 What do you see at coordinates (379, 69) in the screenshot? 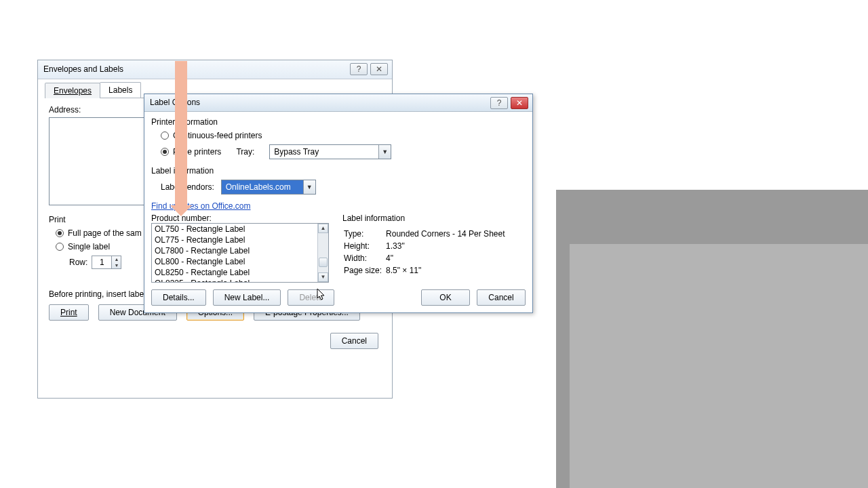
I see `dialog1-close-button: ✕` at bounding box center [379, 69].